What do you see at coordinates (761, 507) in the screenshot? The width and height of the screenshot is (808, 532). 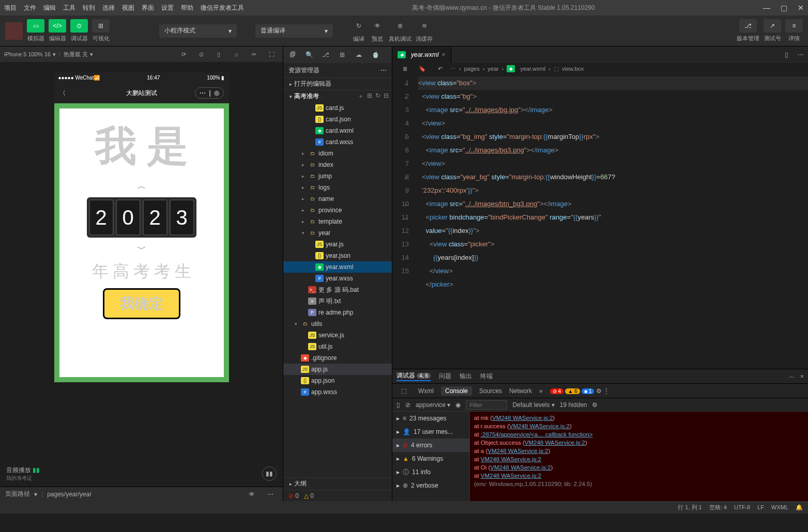 I see `status-item: LF` at bounding box center [761, 507].